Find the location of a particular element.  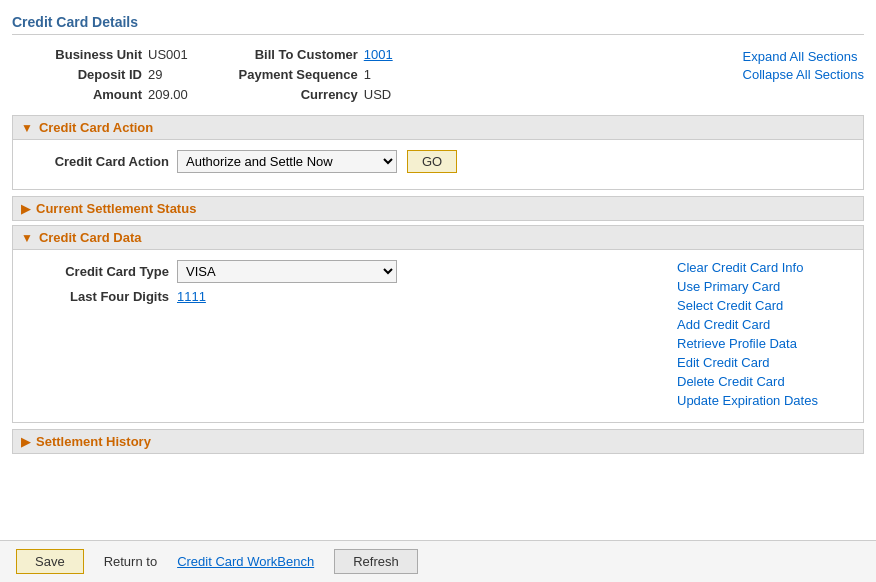

footer-bar: Save Return to Credit Card WorkBench Ref… is located at coordinates (438, 561).